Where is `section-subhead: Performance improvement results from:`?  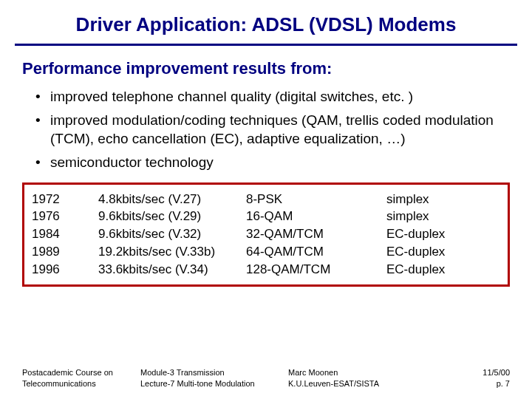
section-subhead: Performance improvement results from: is located at coordinates (266, 73).